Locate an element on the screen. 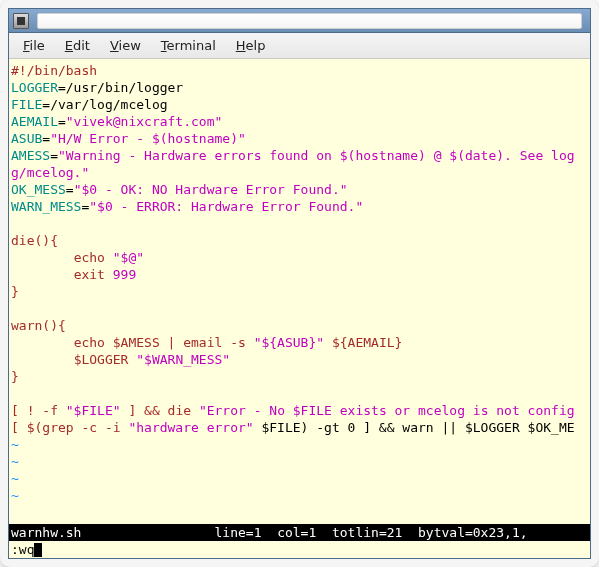  code-line: AMESS is located at coordinates (30, 156).